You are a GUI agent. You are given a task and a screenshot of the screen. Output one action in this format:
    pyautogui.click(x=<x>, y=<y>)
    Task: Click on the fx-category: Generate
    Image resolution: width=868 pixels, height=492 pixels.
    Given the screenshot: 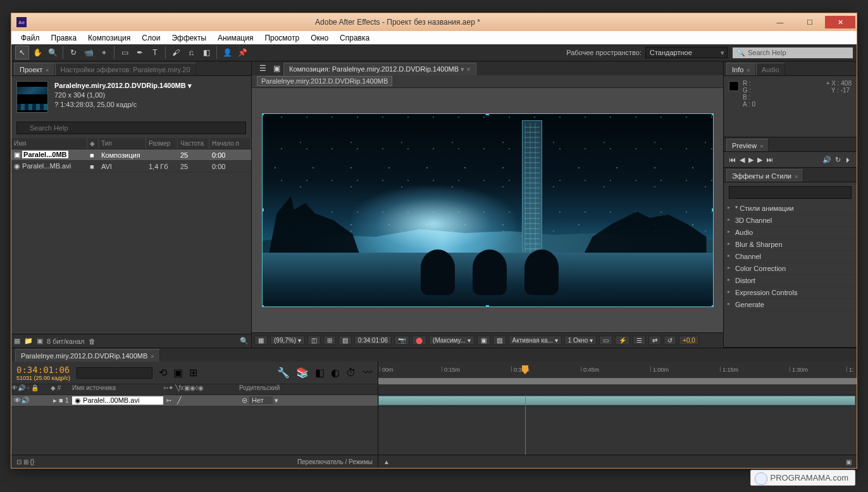 What is the action you would take?
    pyautogui.click(x=790, y=305)
    